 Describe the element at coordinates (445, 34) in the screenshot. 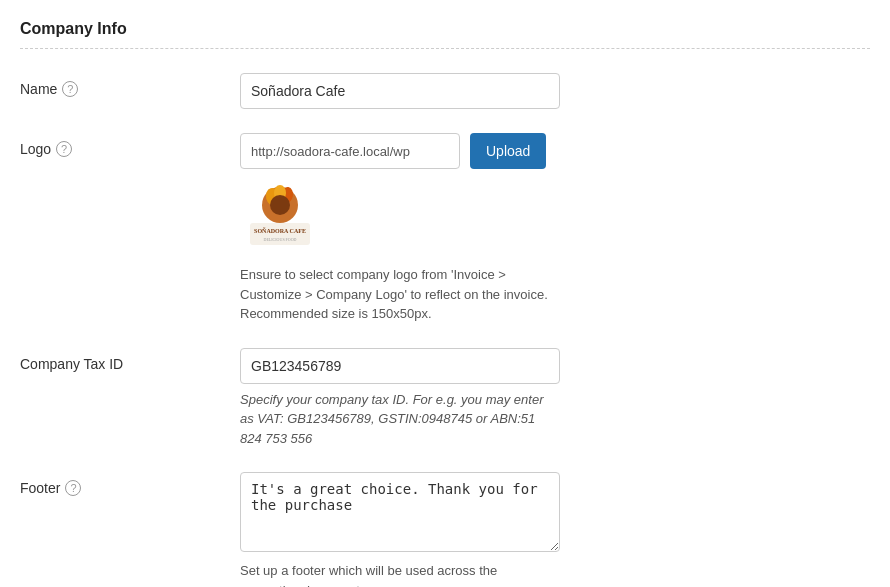

I see `section-title: Company Info` at that location.